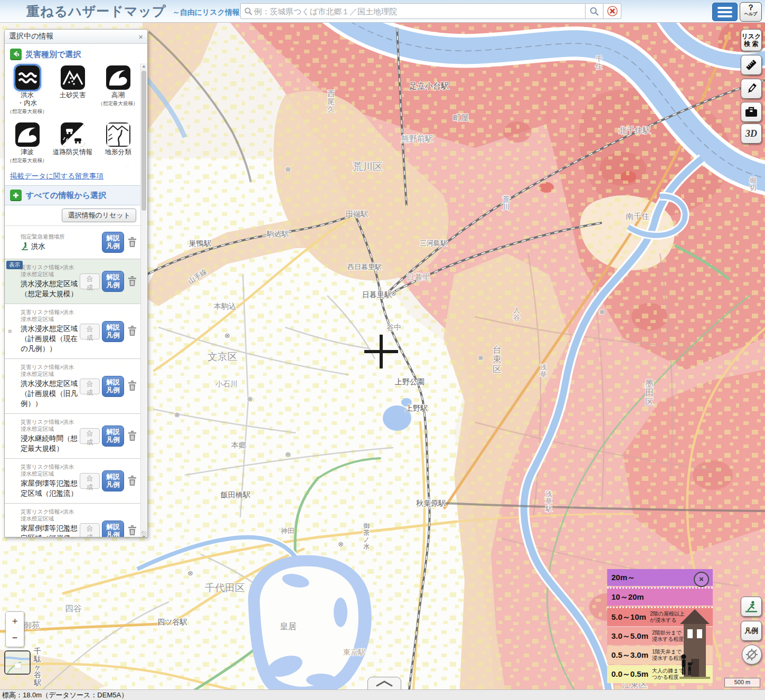  I want to click on risk-search-button: リスク 検 索, so click(751, 40).